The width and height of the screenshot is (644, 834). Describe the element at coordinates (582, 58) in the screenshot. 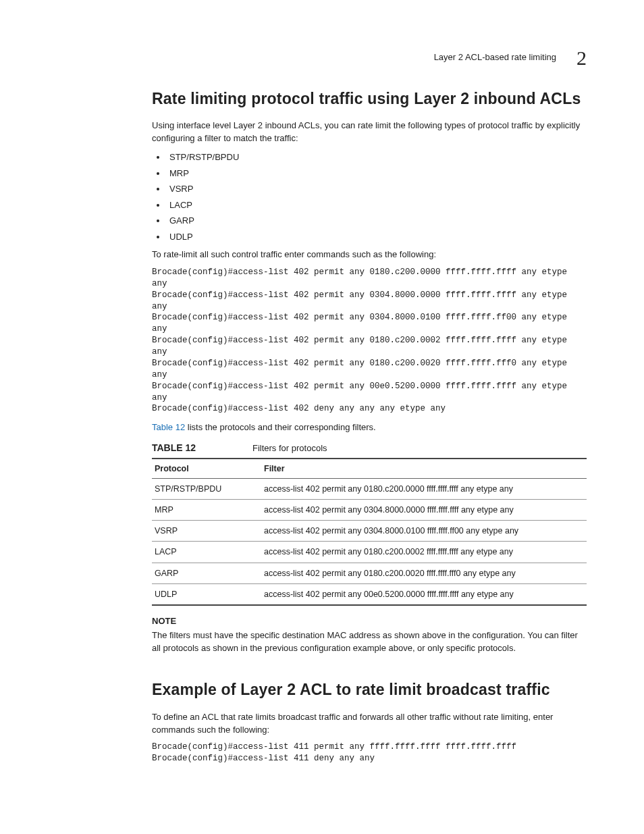

I see `chapter-number: 2` at that location.